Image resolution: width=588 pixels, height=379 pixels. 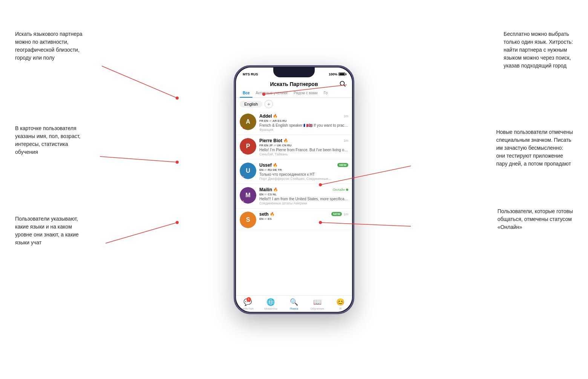 What do you see at coordinates (306, 93) in the screenshot?
I see `tab-nearby: Рядом с вами` at bounding box center [306, 93].